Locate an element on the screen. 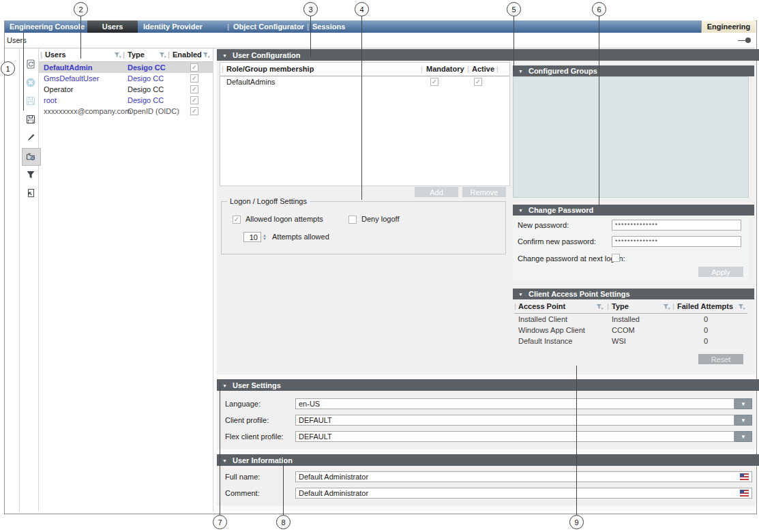 The width and height of the screenshot is (759, 532). group-title: Logon / Logoff Settings is located at coordinates (269, 201).